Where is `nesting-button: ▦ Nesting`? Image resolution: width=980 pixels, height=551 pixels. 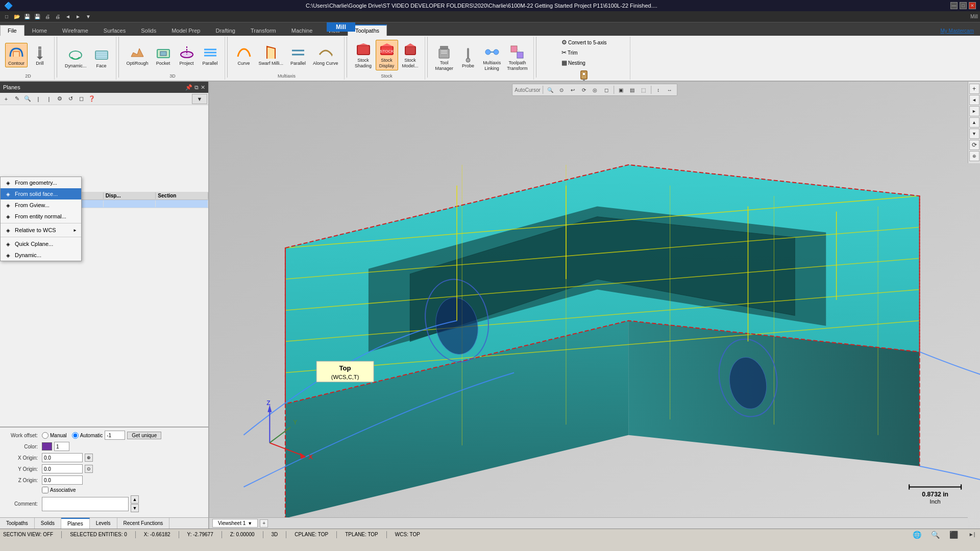
nesting-button: ▦ Nesting is located at coordinates (584, 63).